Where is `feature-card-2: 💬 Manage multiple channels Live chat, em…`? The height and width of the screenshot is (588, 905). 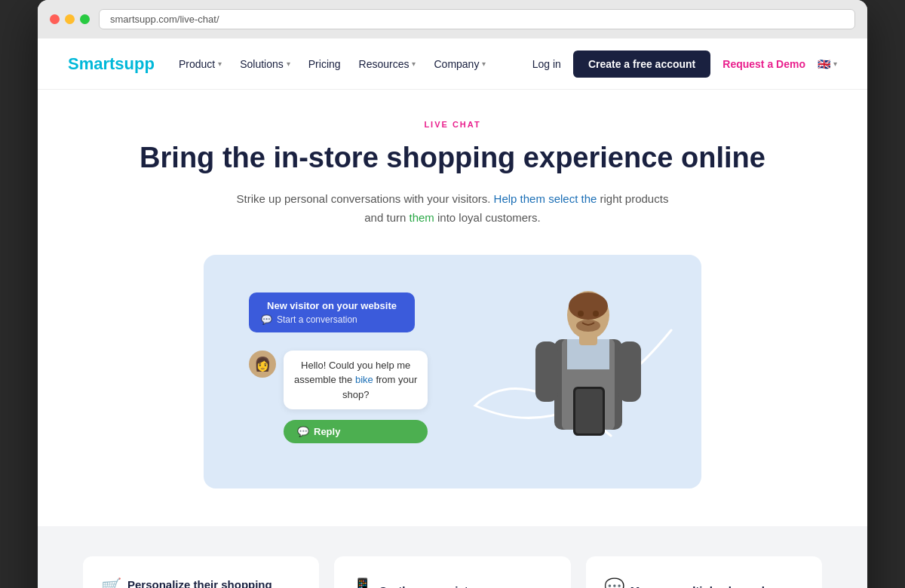 feature-card-2: 💬 Manage multiple channels Live chat, em… is located at coordinates (704, 572).